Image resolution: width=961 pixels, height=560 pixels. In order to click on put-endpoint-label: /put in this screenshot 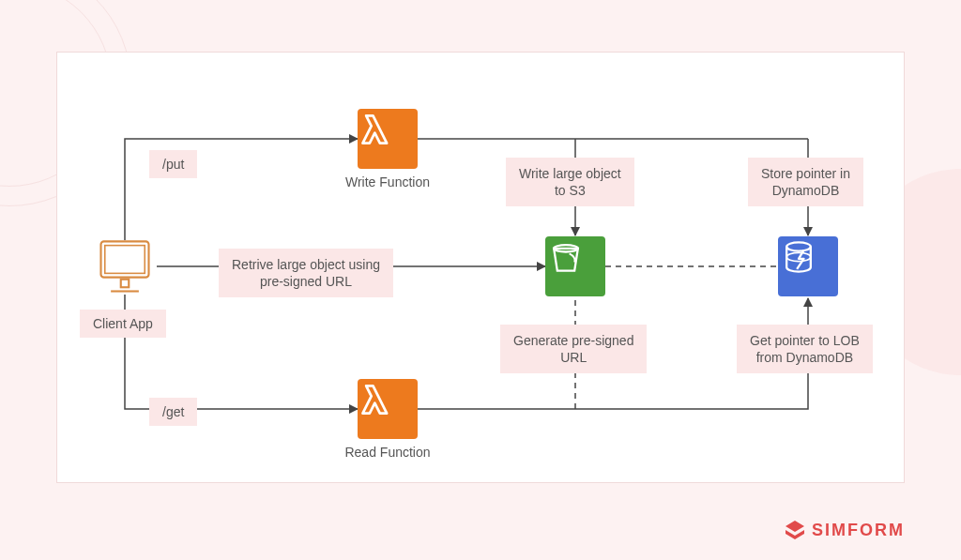, I will do `click(173, 164)`.